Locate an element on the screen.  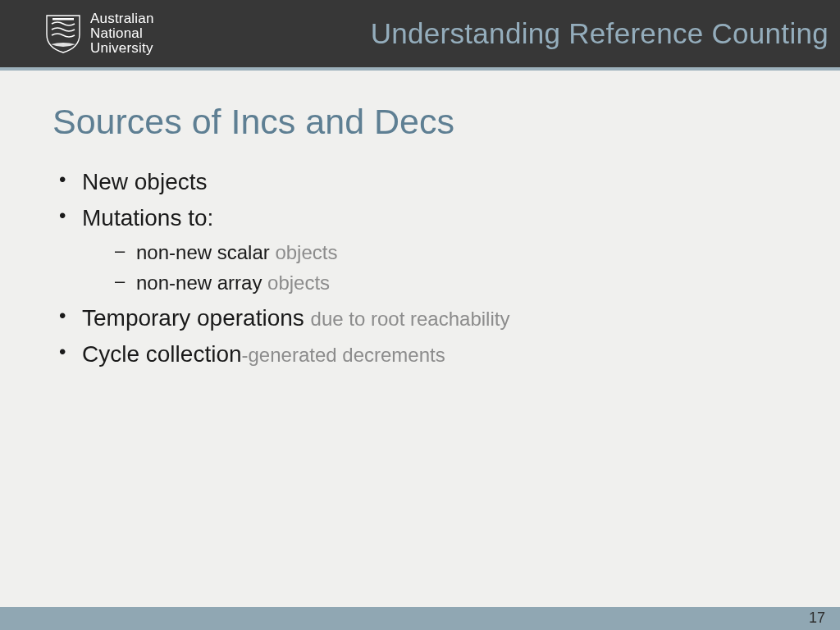
bullet-muted: -generated decrements is located at coordinates (344, 354).